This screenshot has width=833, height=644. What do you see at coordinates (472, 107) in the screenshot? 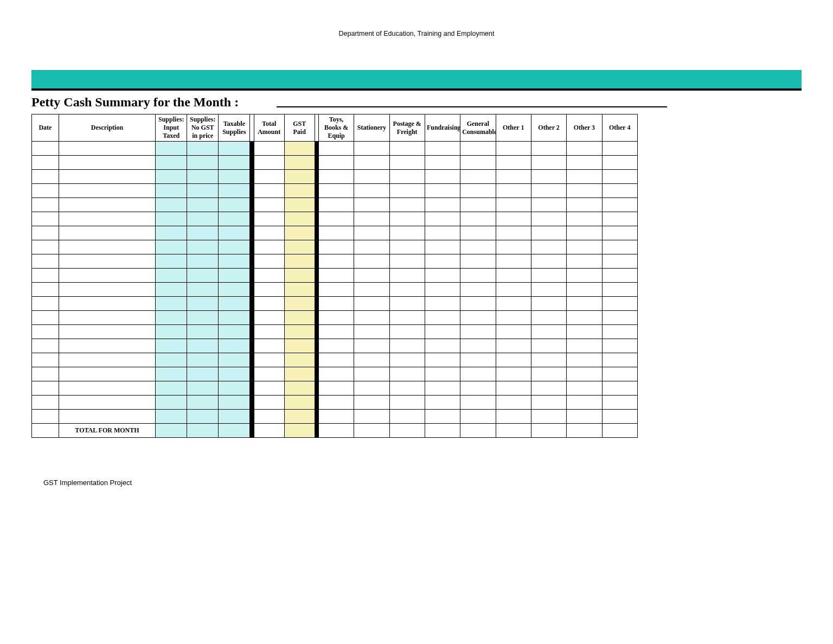
I see `month-blank-line` at bounding box center [472, 107].